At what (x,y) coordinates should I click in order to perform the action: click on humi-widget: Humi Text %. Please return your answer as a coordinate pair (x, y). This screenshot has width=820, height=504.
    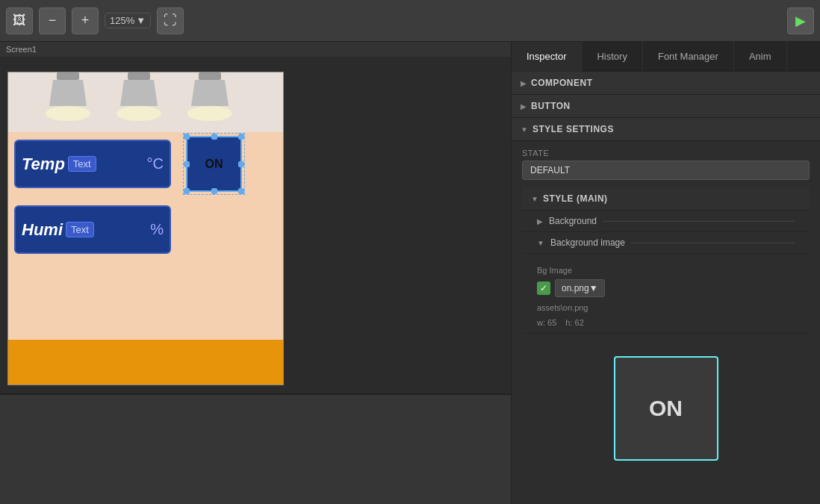
    Looking at the image, I should click on (93, 230).